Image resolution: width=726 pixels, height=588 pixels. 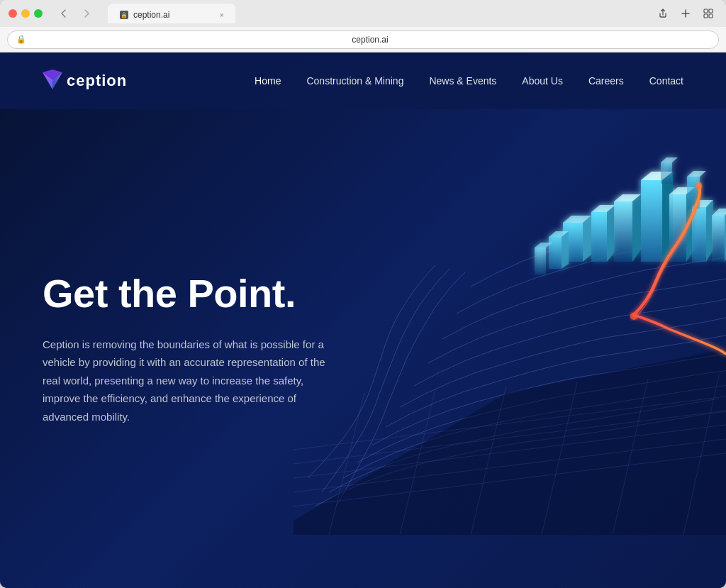 What do you see at coordinates (606, 81) in the screenshot?
I see `nav-careers: Careers` at bounding box center [606, 81].